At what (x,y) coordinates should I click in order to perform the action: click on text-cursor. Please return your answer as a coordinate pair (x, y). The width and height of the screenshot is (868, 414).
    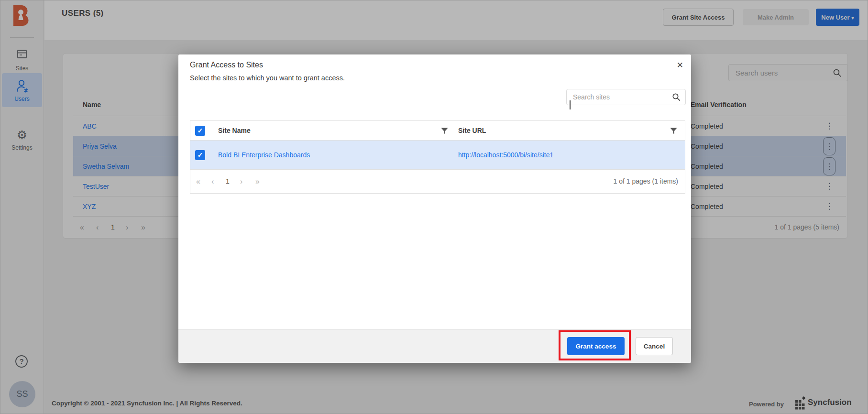
    Looking at the image, I should click on (570, 105).